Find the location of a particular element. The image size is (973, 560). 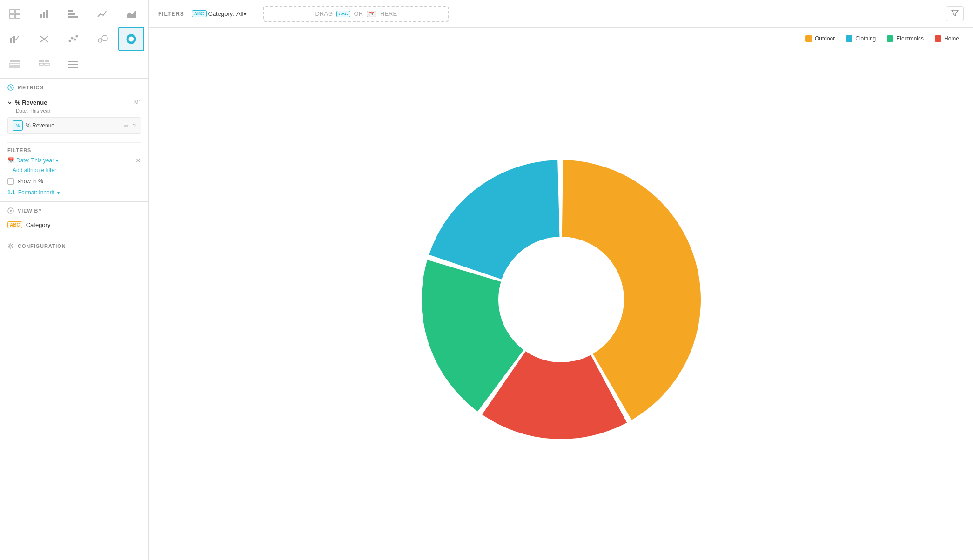

metric-item: % Revenue M1 Date: This year % % Revenue… is located at coordinates (74, 116).